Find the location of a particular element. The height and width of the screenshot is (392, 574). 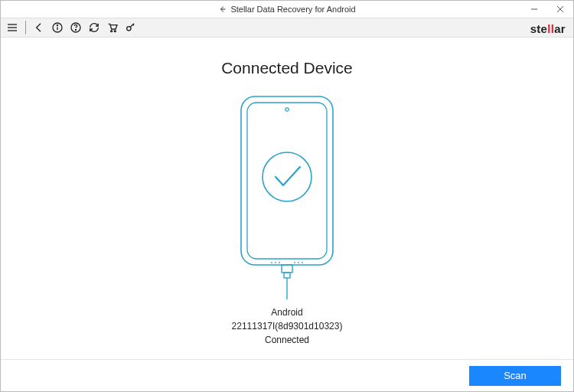

close-button is located at coordinates (560, 9).